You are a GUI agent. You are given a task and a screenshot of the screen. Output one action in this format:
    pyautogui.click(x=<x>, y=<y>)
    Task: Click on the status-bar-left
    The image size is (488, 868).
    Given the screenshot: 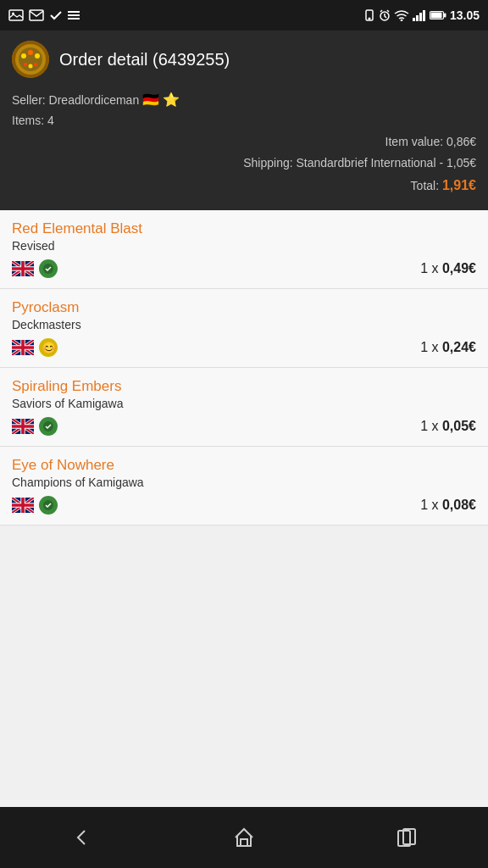 What is the action you would take?
    pyautogui.click(x=44, y=15)
    